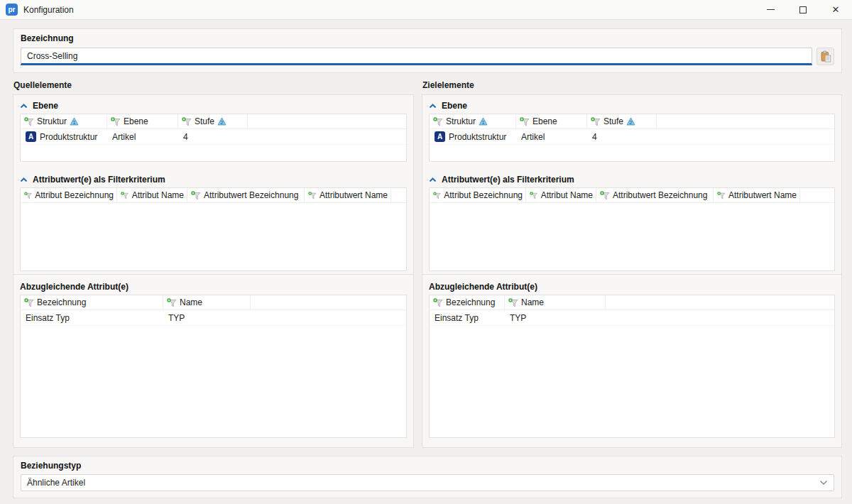 The image size is (852, 504). Describe the element at coordinates (213, 180) in the screenshot. I see `source-filter-section-header: Attributwert(e) als Filterkriterium` at that location.